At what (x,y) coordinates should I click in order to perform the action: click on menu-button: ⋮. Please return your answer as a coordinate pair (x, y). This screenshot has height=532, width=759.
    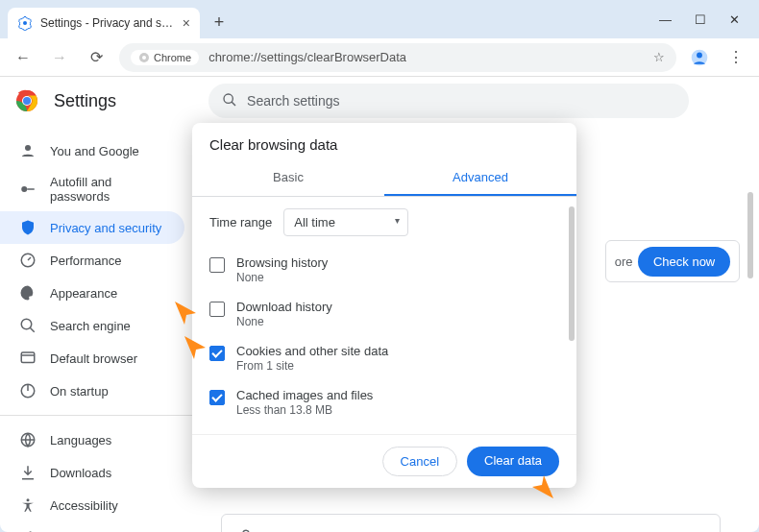
    Looking at the image, I should click on (736, 58).